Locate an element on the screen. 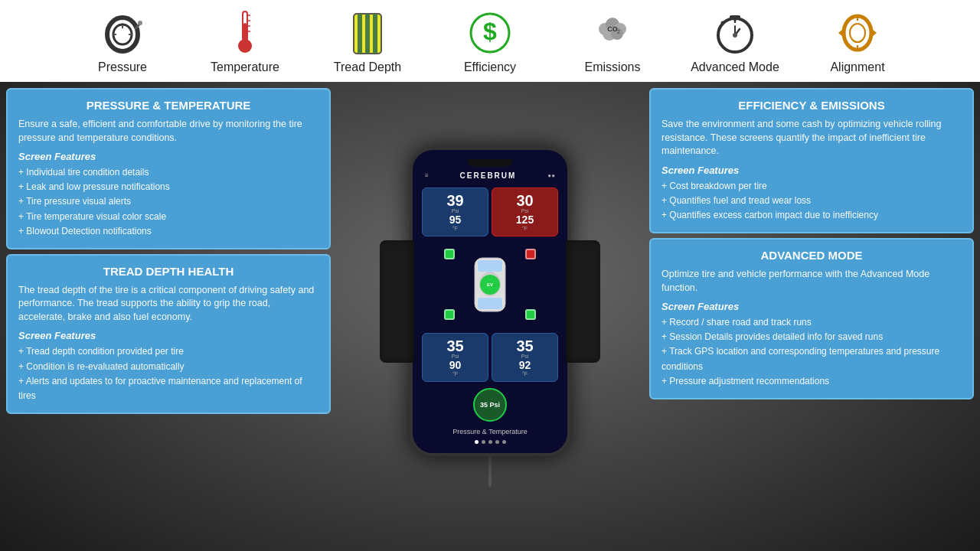  tire-front-left: 39 Psi 95 °F is located at coordinates (455, 212).